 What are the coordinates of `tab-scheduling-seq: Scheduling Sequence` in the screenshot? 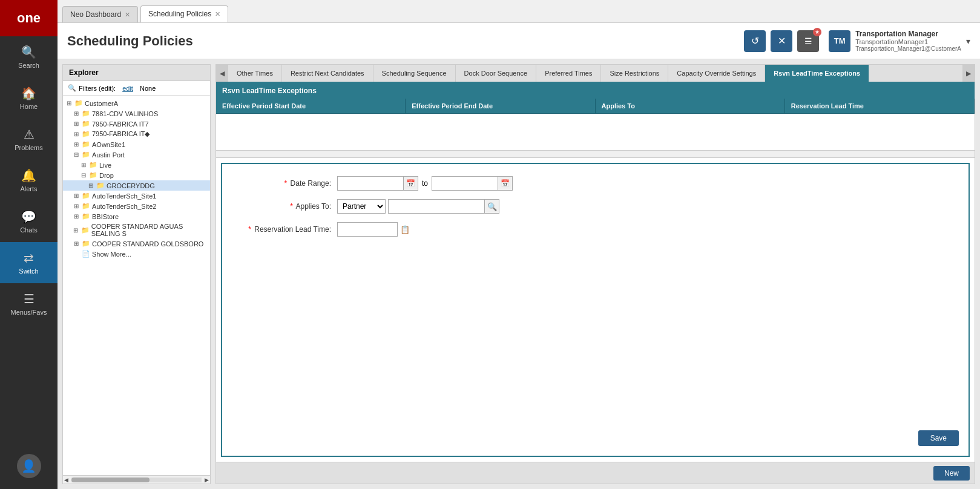 It's located at (415, 73).